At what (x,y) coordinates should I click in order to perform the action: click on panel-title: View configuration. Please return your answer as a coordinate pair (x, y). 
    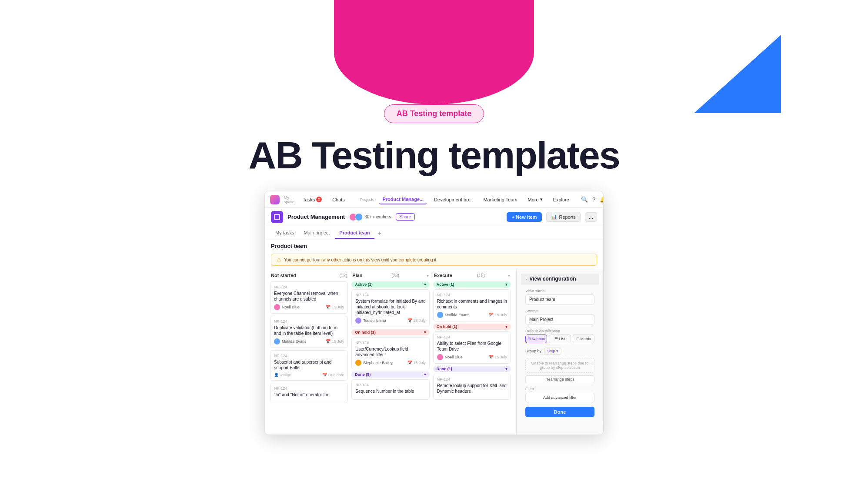
    Looking at the image, I should click on (552, 279).